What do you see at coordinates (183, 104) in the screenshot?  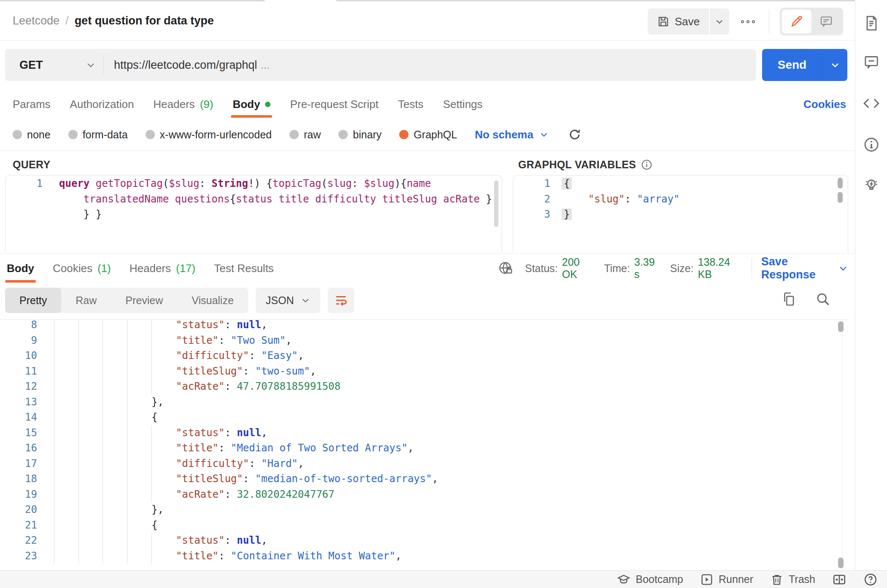 I see `tab-headers: Headers(9)` at bounding box center [183, 104].